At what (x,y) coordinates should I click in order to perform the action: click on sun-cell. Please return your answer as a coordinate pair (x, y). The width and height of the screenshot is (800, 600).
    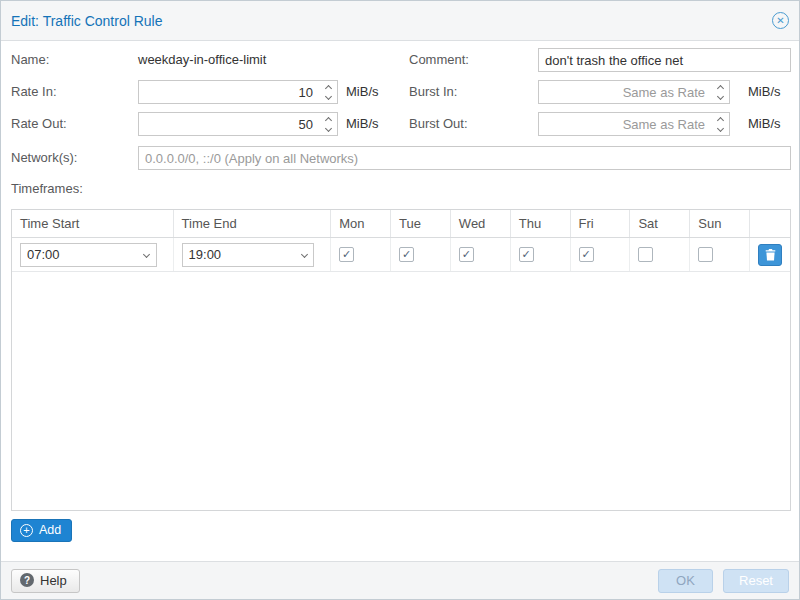
    Looking at the image, I should click on (720, 254).